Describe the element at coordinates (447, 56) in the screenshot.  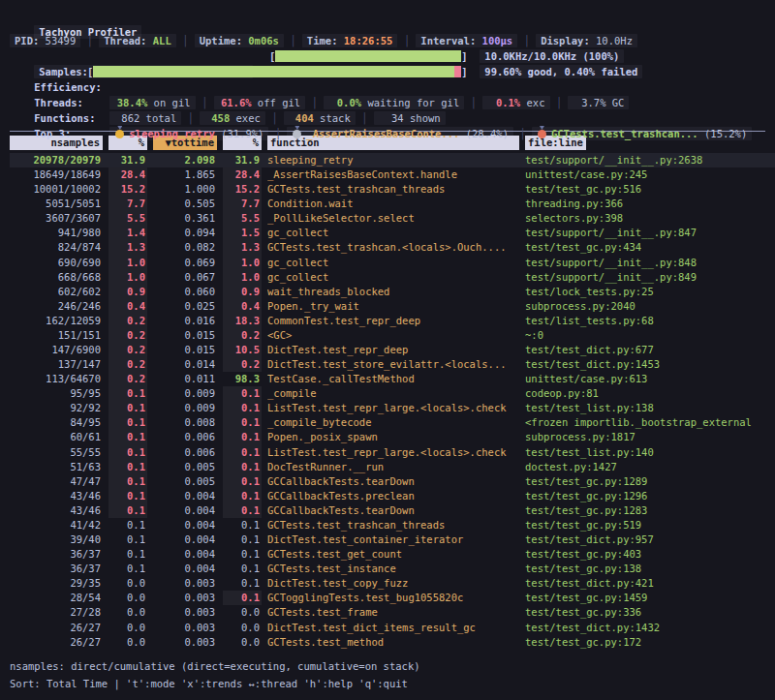
I see `samples-gauge: [] 10.0KHz/10.0KHz (100%)` at that location.